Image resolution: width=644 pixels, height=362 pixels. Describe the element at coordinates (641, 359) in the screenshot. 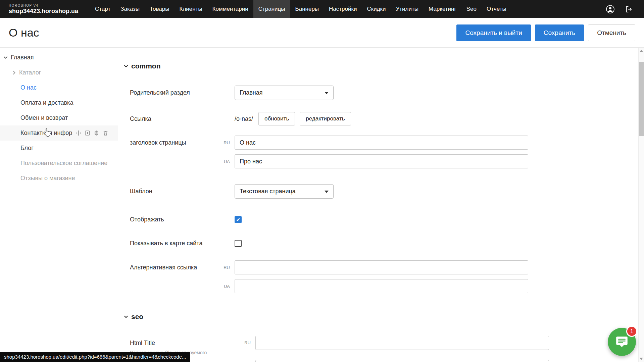

I see `scroll-down-arrow-icon` at that location.